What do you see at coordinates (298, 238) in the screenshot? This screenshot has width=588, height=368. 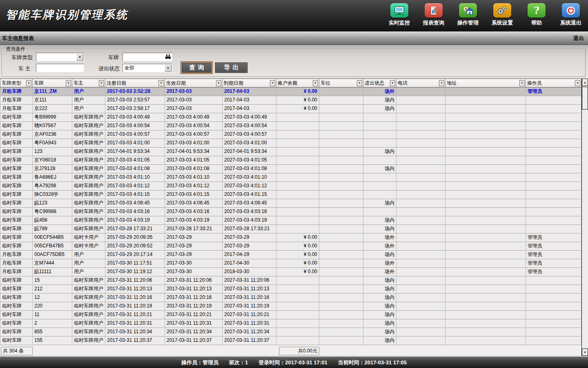 I see `table-cell: ¥ 0.00` at bounding box center [298, 238].